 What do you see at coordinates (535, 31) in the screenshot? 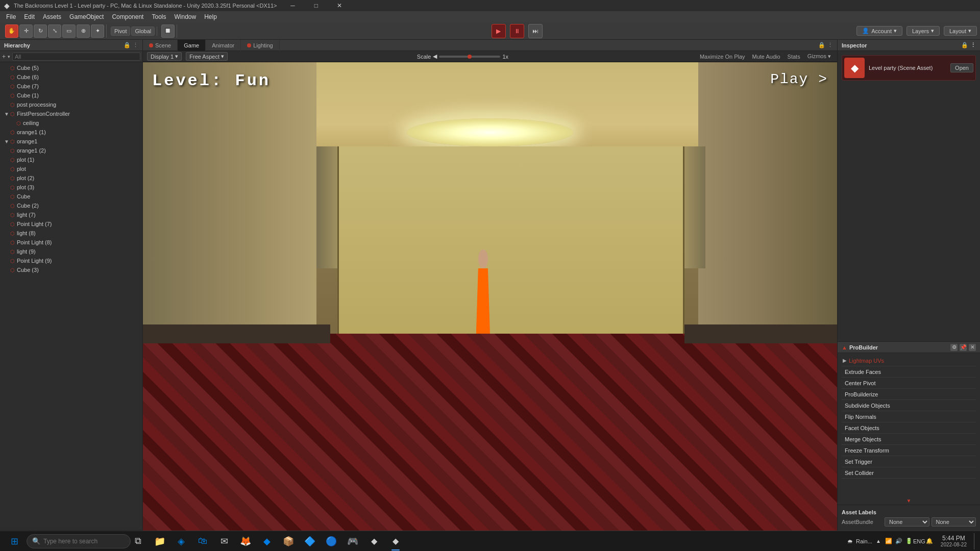
I see `step-button: ⏭` at bounding box center [535, 31].